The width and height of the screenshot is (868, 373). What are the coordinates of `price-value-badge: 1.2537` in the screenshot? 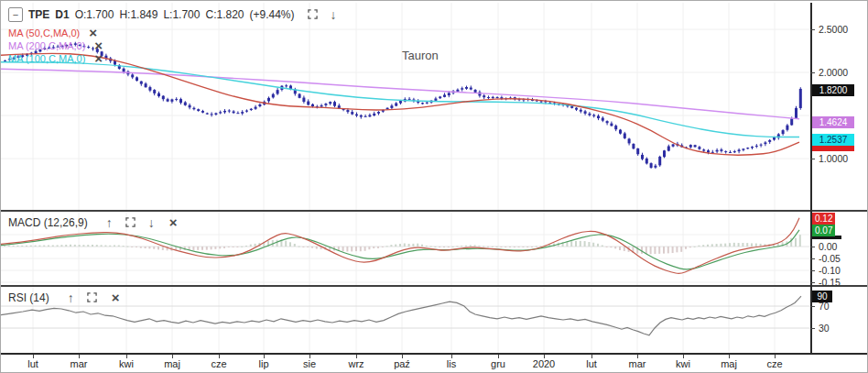 It's located at (833, 139).